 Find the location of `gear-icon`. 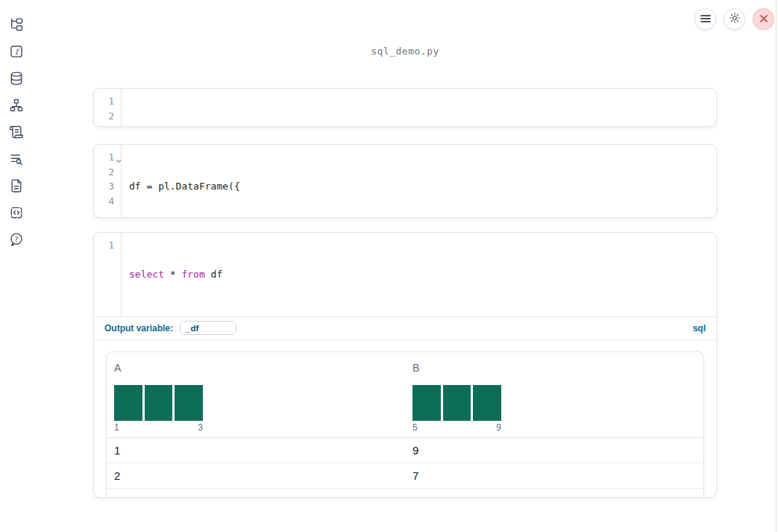

gear-icon is located at coordinates (735, 19).